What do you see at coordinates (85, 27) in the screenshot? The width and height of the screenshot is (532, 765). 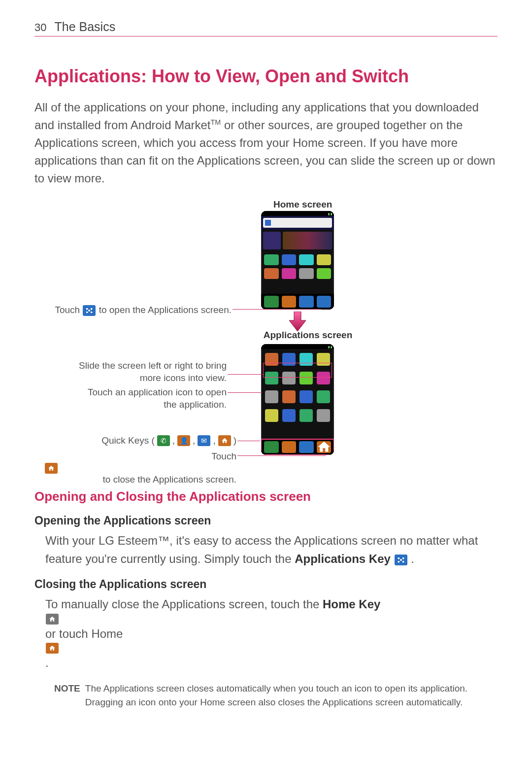 I see `chapter-title: The Basics` at bounding box center [85, 27].